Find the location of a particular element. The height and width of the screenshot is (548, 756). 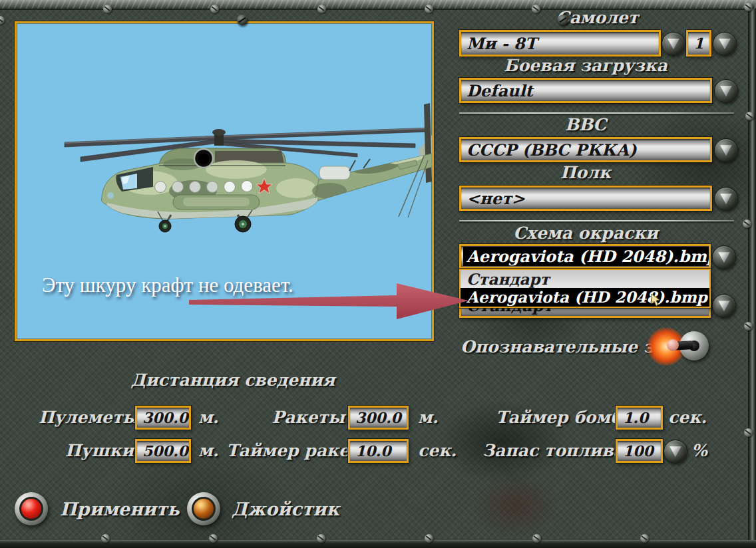

rockets-unit: м. is located at coordinates (428, 418).